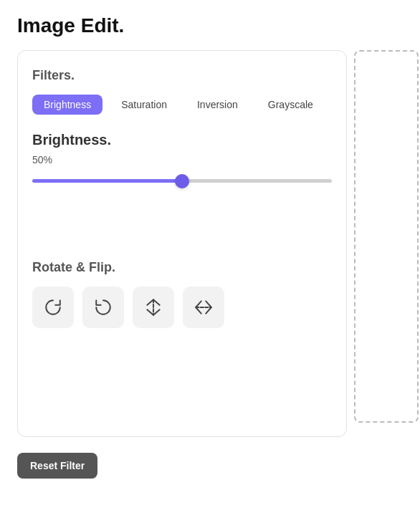  I want to click on page-title: Image Edit., so click(210, 26).